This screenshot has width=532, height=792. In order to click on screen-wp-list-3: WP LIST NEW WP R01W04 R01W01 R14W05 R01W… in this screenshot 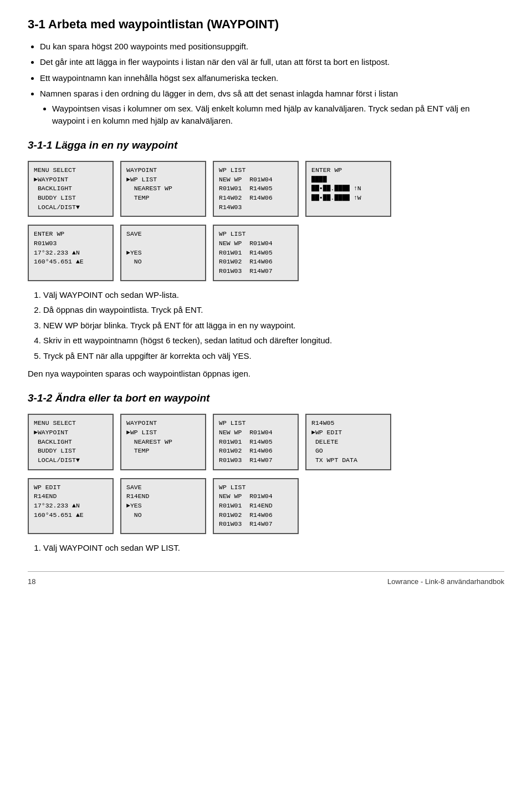, I will do `click(256, 441)`.